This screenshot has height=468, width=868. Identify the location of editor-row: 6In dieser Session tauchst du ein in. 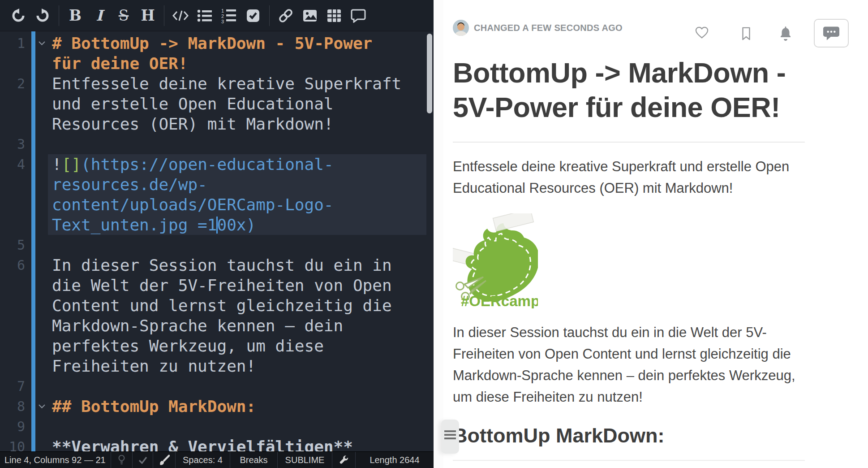
(214, 265).